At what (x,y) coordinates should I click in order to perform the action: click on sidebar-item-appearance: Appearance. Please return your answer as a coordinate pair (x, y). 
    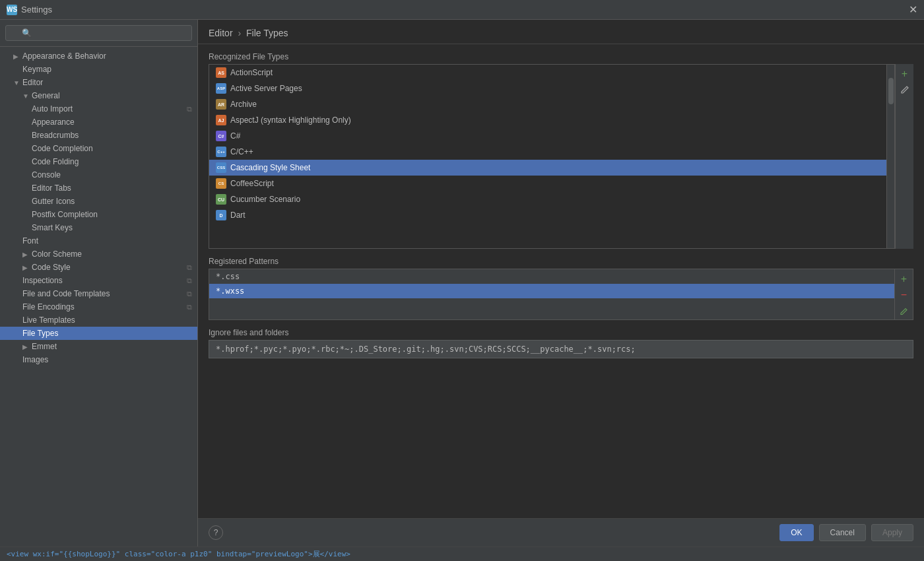
    Looking at the image, I should click on (99, 122).